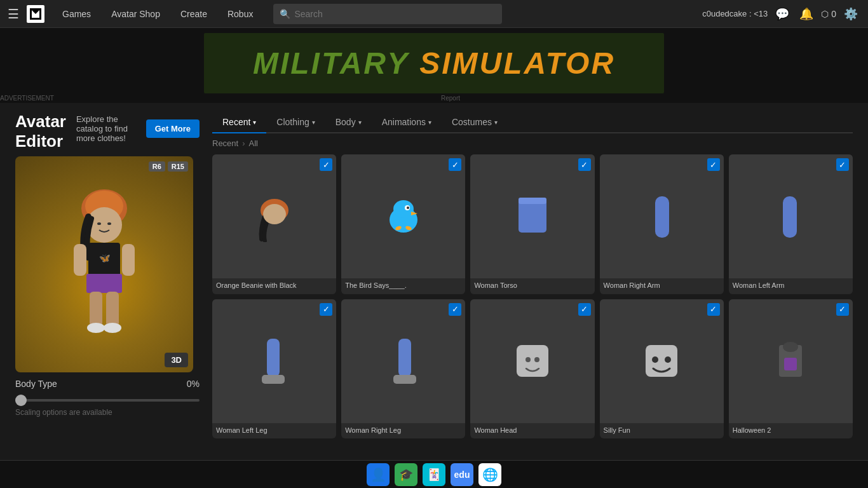 The height and width of the screenshot is (488, 868). I want to click on body-type-slider, so click(107, 400).